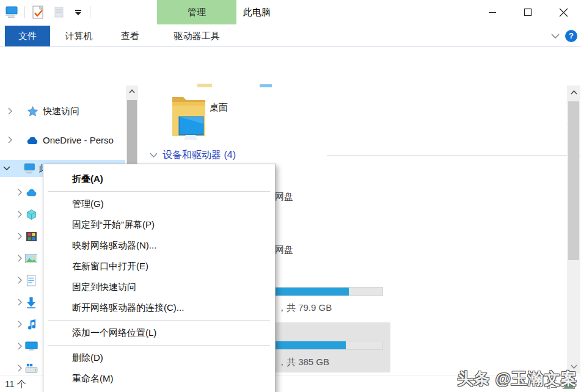  I want to click on titlebar: 管理 此电脑, so click(291, 12).